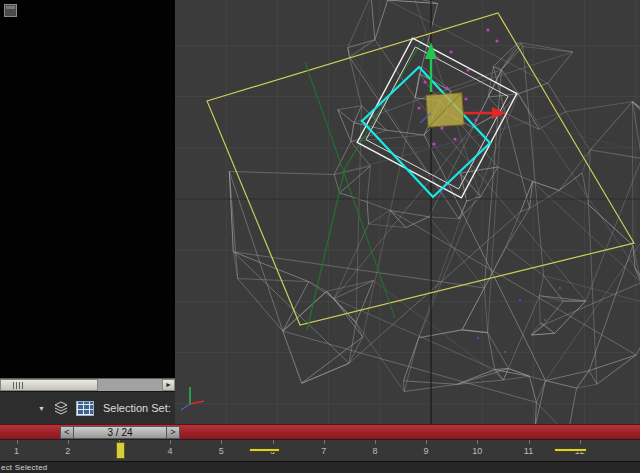 This screenshot has height=473, width=640. I want to click on frame-number: 1, so click(17, 451).